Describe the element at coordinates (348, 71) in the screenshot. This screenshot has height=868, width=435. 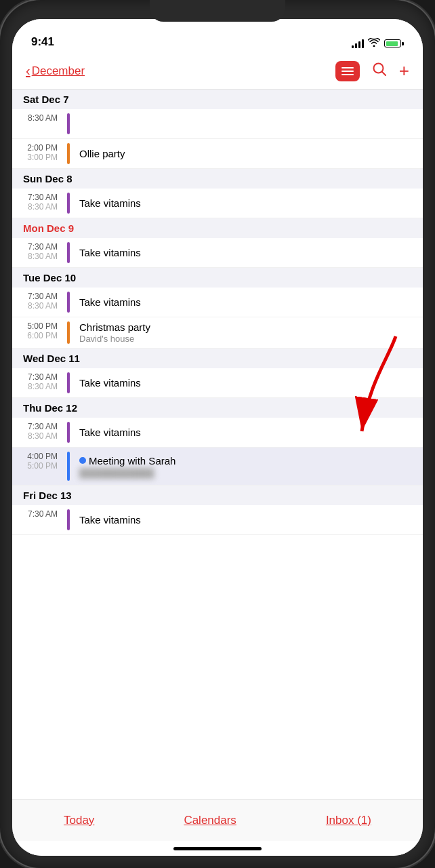
I see `hamburger-icon` at that location.